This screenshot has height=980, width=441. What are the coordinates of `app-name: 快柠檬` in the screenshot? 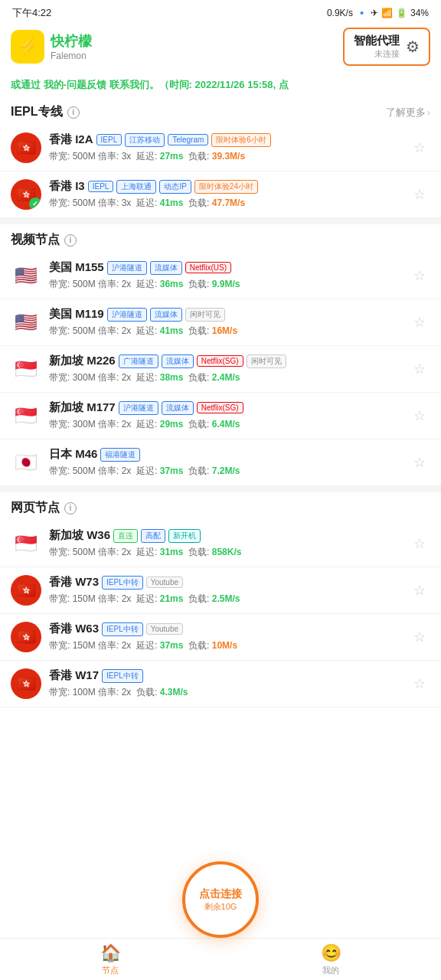 It's located at (71, 41).